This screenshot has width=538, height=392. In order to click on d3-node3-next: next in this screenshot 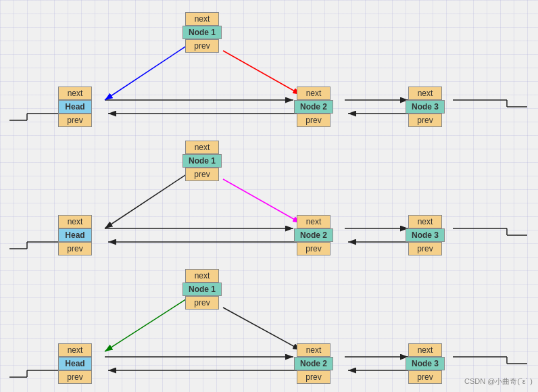, I will do `click(425, 350)`.